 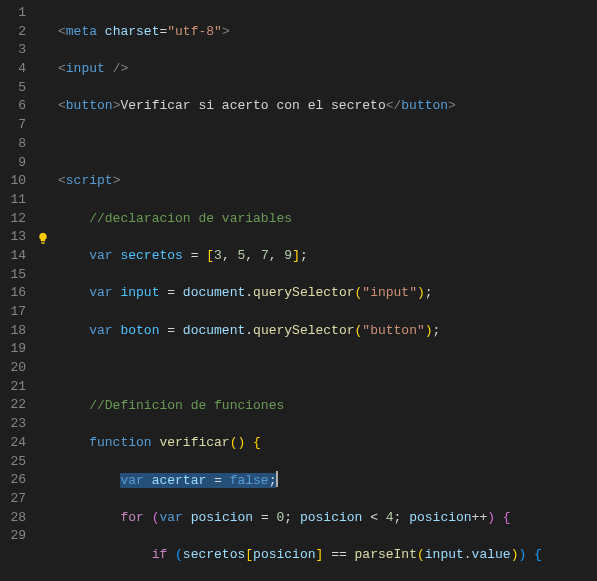 What do you see at coordinates (18, 290) in the screenshot?
I see `line-number-gutter: 1 2 3 4 5 6 7 8 9 10 11 12 13 14 15 16 1…` at bounding box center [18, 290].